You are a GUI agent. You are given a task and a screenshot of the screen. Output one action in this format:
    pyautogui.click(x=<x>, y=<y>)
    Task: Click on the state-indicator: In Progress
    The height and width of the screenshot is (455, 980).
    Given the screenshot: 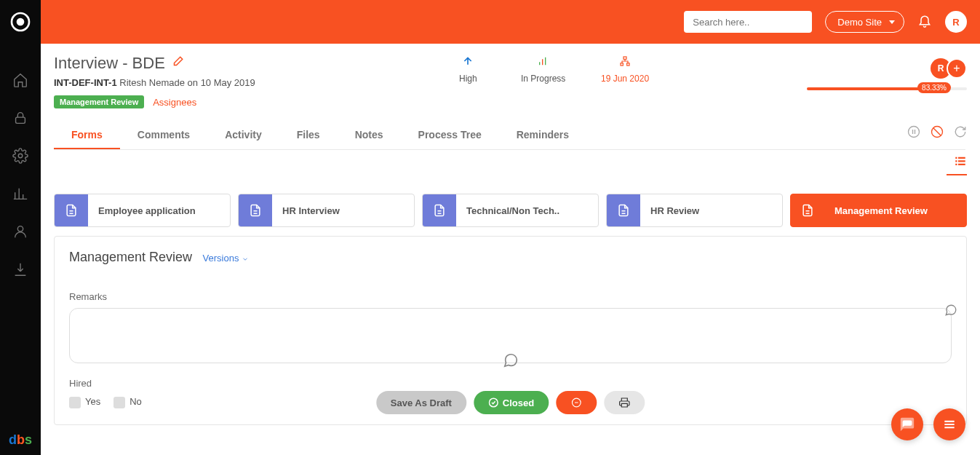 What is the action you would take?
    pyautogui.click(x=543, y=70)
    